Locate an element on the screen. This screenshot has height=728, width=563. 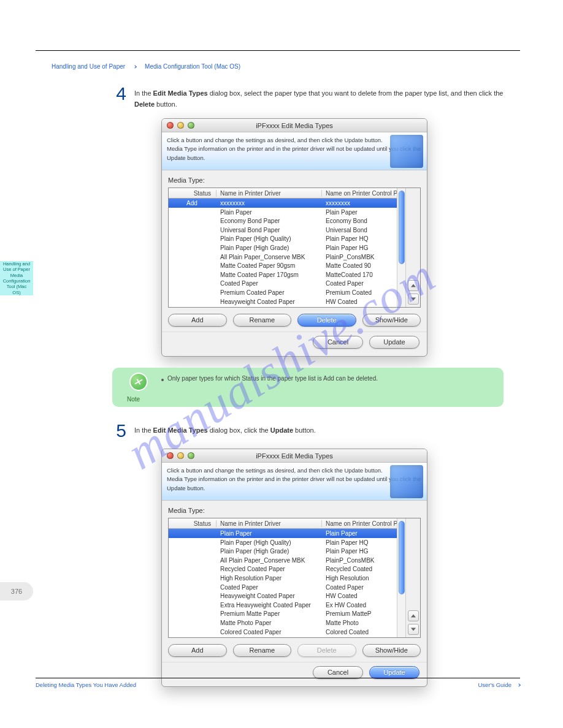
step-number: 5 is located at coordinates (119, 431).